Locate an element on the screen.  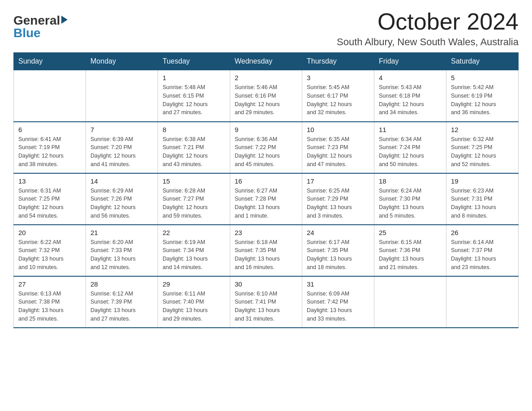
day-info: Sunrise: 6:35 AMSunset: 7:23 PMDaylight:… is located at coordinates (338, 152).